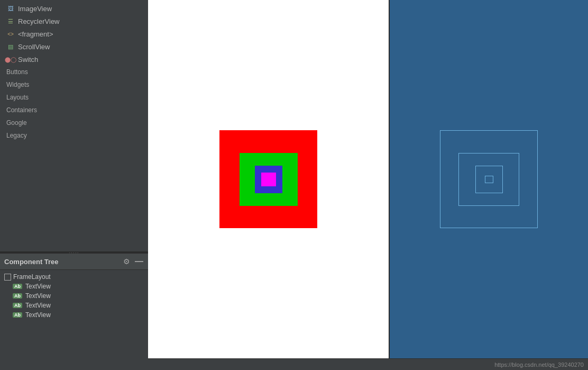  I want to click on category-widgets: Widgets, so click(74, 85).